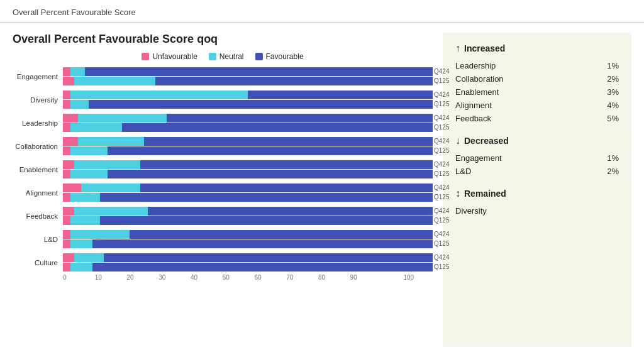  Describe the element at coordinates (231, 57) in the screenshot. I see `neutral-label: Neutral` at that location.